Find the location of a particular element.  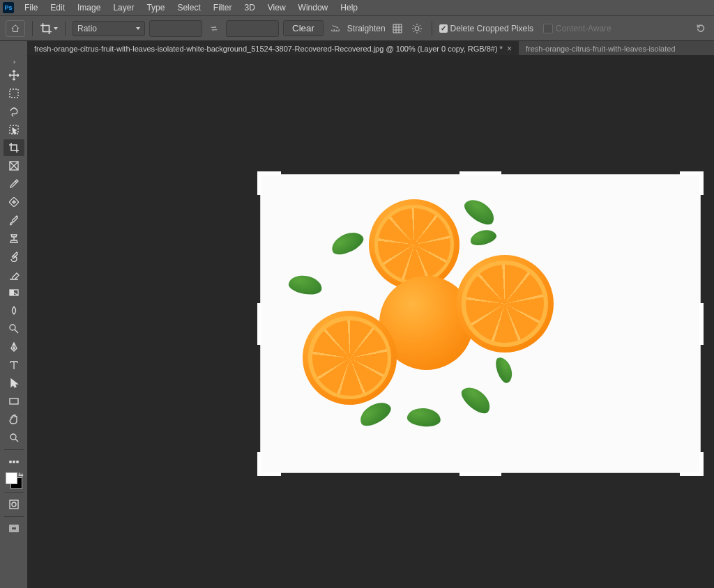

crop-handle-top-left is located at coordinates (269, 183).